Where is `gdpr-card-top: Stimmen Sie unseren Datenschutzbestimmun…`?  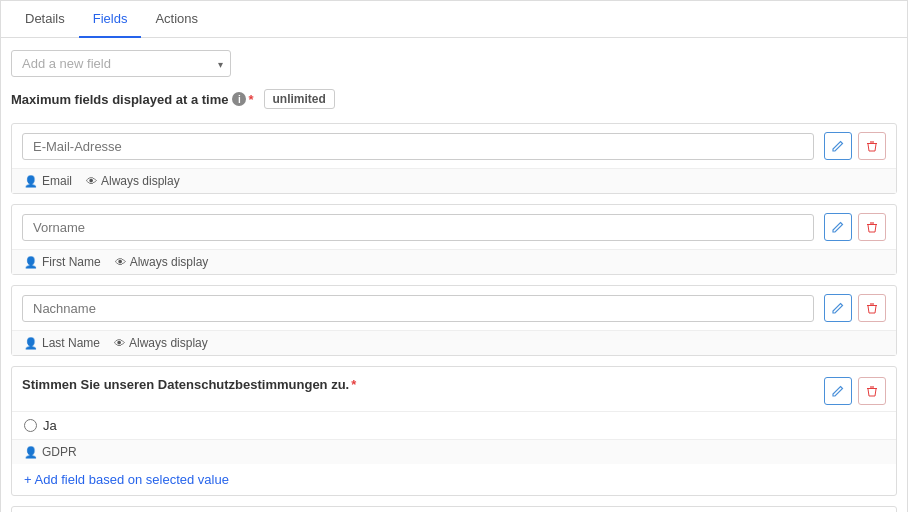 gdpr-card-top: Stimmen Sie unseren Datenschutzbestimmun… is located at coordinates (454, 390).